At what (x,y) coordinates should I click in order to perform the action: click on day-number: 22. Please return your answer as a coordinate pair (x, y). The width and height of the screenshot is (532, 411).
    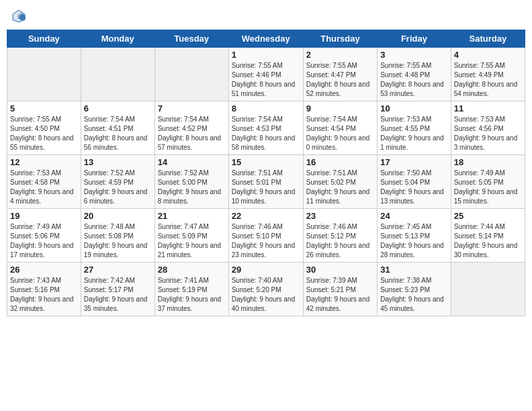
    Looking at the image, I should click on (266, 216).